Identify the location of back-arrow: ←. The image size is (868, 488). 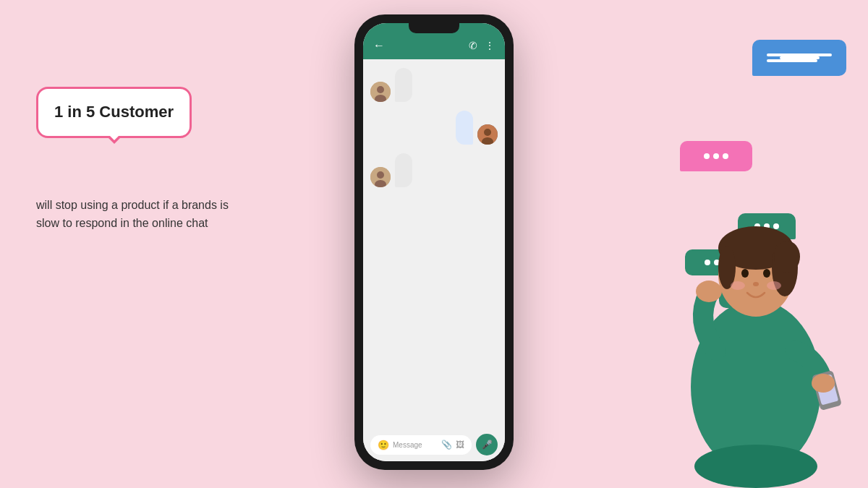
(379, 46).